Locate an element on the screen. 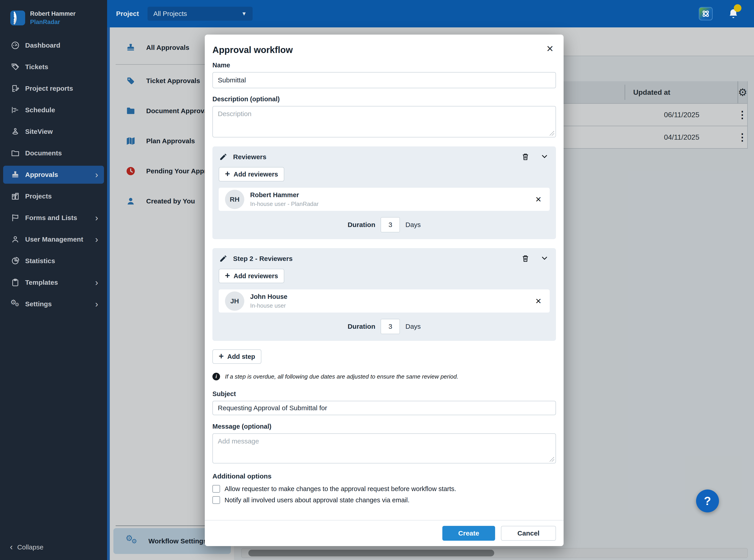 The image size is (754, 560). gauge-icon is located at coordinates (15, 45).